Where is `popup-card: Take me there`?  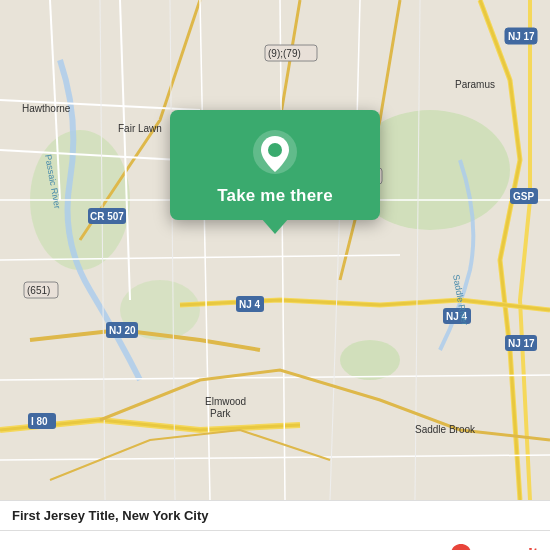
popup-card: Take me there is located at coordinates (275, 165).